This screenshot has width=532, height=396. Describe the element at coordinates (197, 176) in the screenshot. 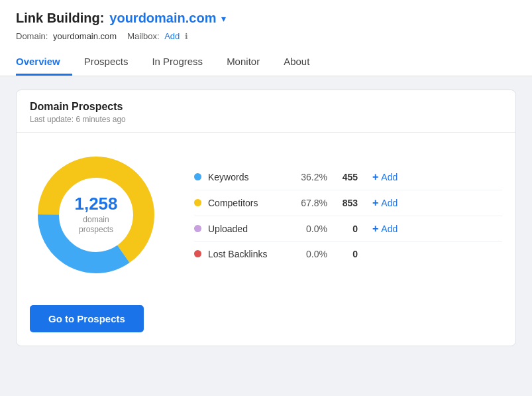

I see `keywords-dot` at that location.